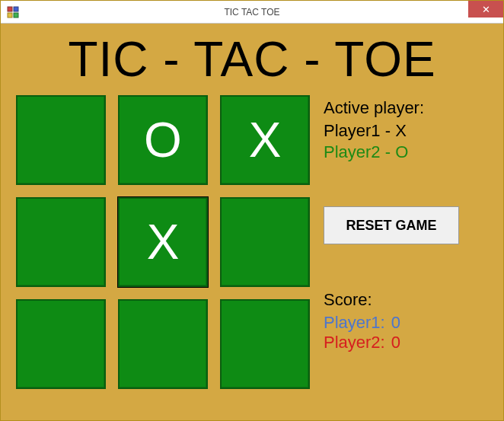  I want to click on player2-score-label: Player2:, so click(355, 343).